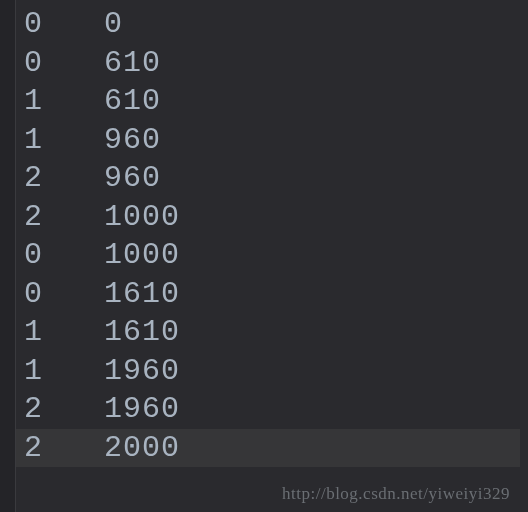 The width and height of the screenshot is (528, 512). I want to click on code-line: 0 1610, so click(272, 294).